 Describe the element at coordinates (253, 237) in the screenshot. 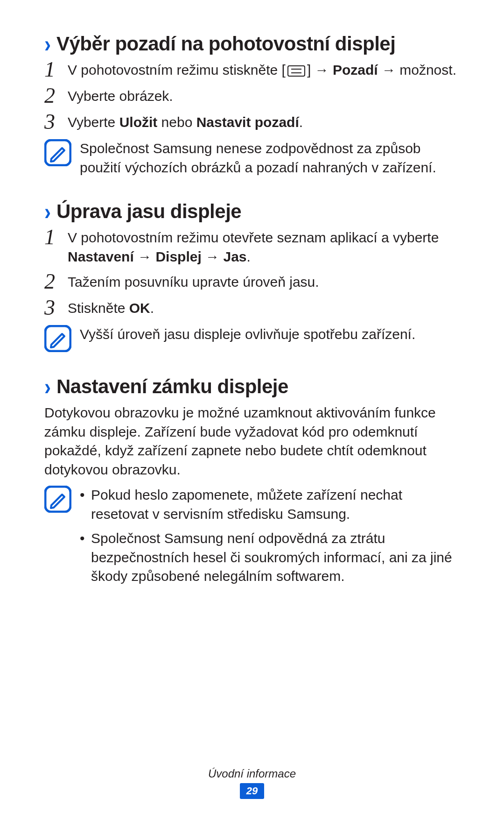

I see `text: V pohotovostním režimu otevřete seznam a…` at that location.